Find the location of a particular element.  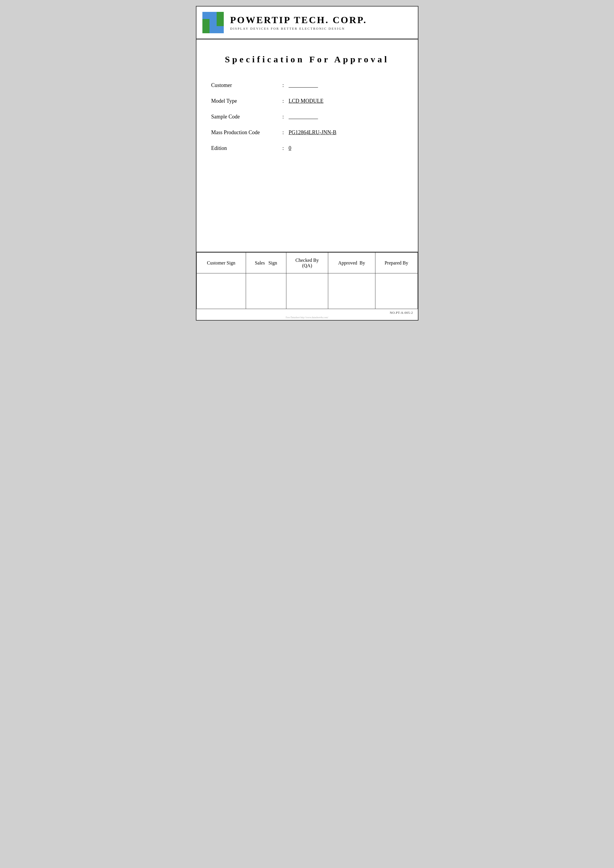

sig-approved-cell is located at coordinates (352, 291).